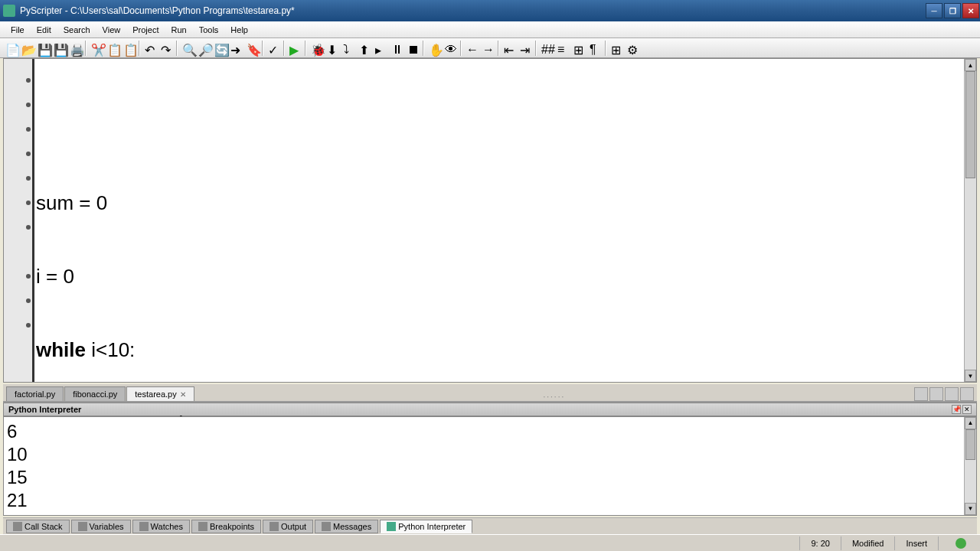 This screenshot has width=980, height=551. What do you see at coordinates (59, 48) in the screenshot?
I see `save-all-button: 💾` at bounding box center [59, 48].